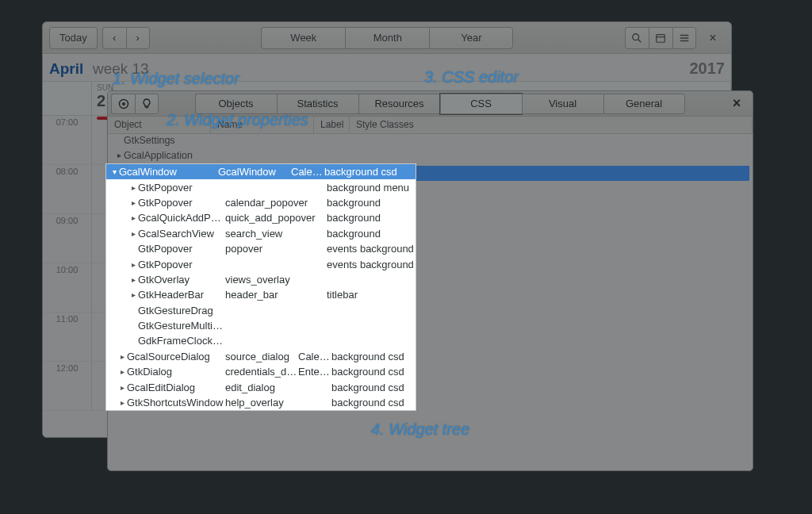 The width and height of the screenshot is (812, 514). I want to click on tree-row: GtkGestureDrag, so click(261, 311).